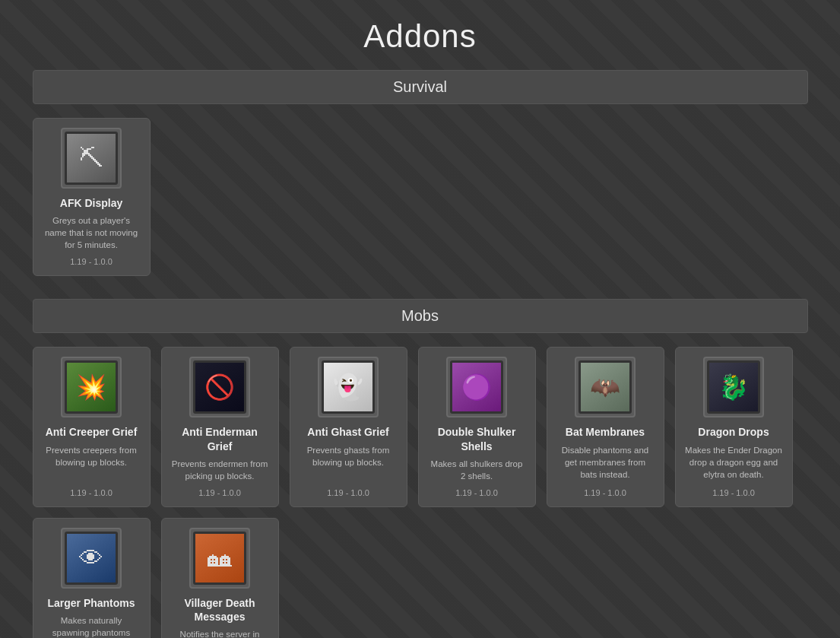 This screenshot has width=840, height=638. Describe the element at coordinates (220, 470) in the screenshot. I see `addon-description-anti-enderman-grief: Prevents endermen from picking up blocks…` at that location.